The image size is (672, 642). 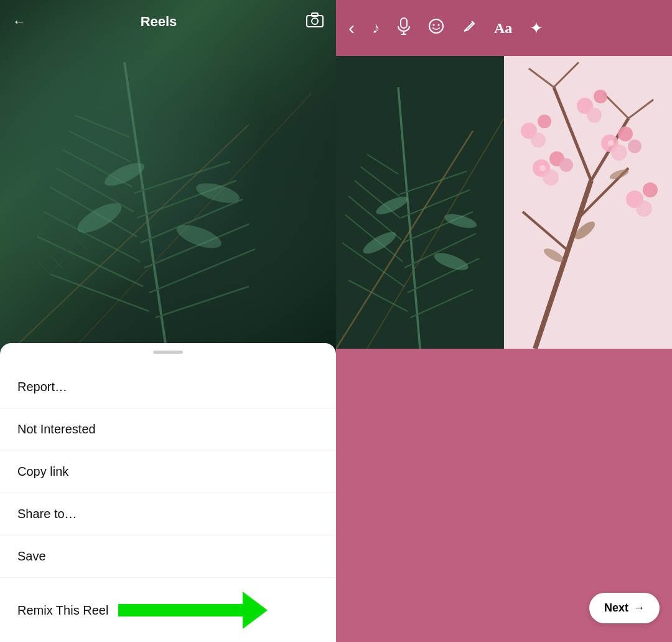 What do you see at coordinates (159, 22) in the screenshot?
I see `reels-title: Reels` at bounding box center [159, 22].